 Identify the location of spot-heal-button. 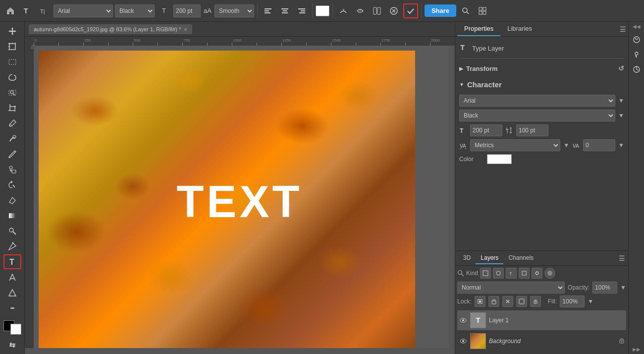
(12, 139).